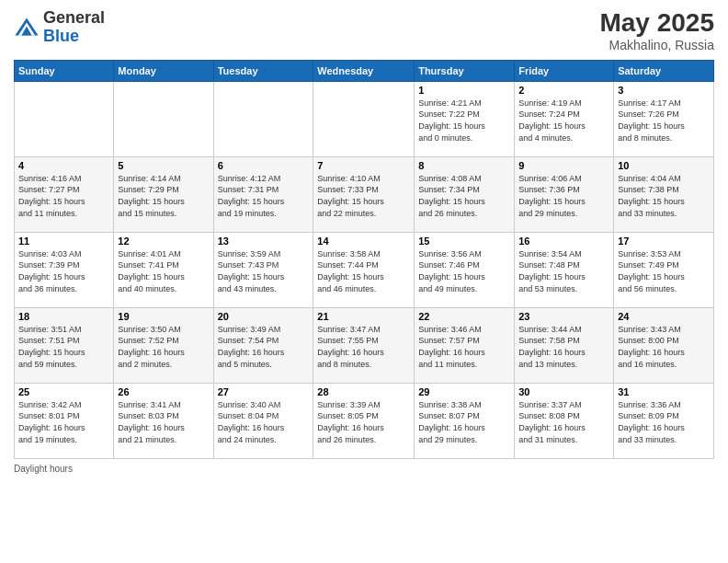  I want to click on day-info: Sunrise: 4:08 AM Sunset: 7:34 PM Dayligh…, so click(464, 196).